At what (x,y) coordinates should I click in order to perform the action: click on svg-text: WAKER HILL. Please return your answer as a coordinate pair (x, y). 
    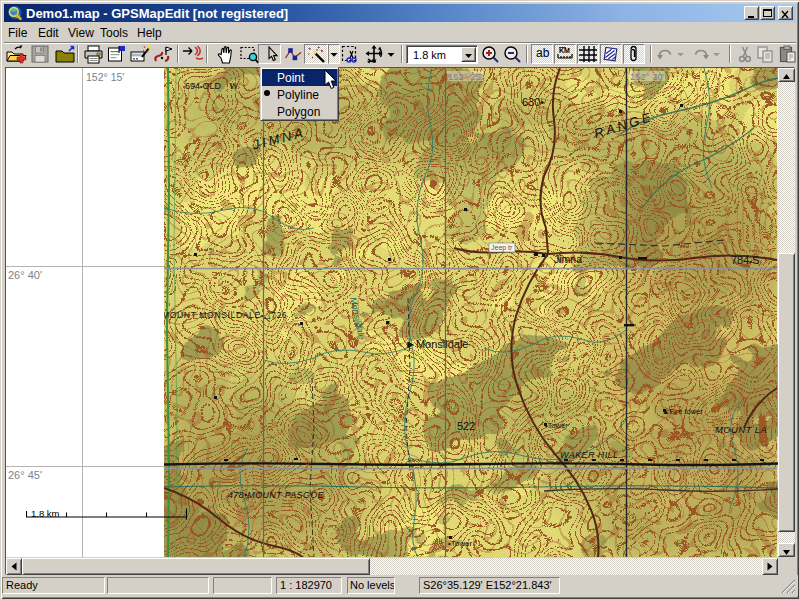
    Looking at the image, I should click on (589, 455).